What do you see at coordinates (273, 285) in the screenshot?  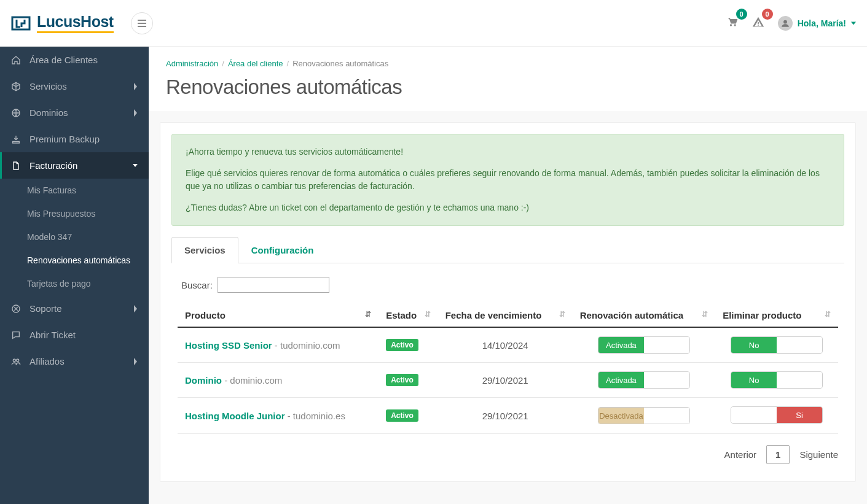 I see `search-input` at bounding box center [273, 285].